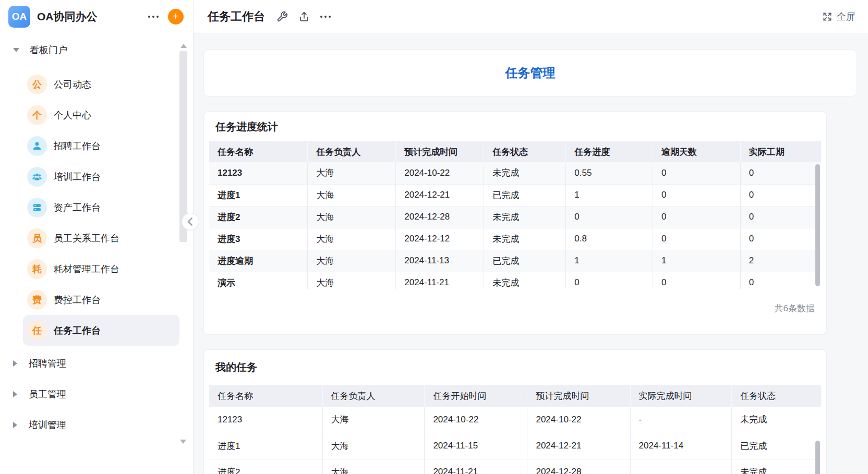 The width and height of the screenshot is (868, 474). I want to click on table-cell: 进度逾期, so click(259, 261).